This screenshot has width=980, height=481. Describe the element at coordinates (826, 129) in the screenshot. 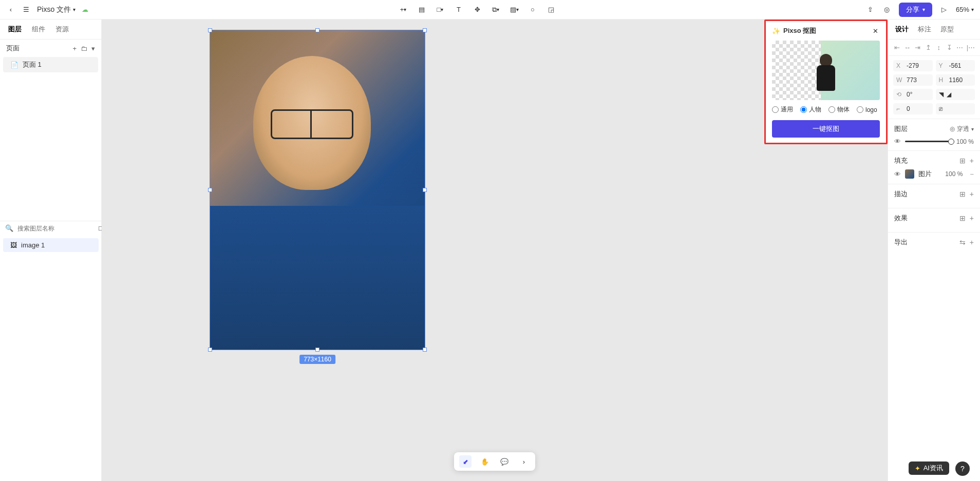

I see `matting-run-button: 一键抠图` at that location.